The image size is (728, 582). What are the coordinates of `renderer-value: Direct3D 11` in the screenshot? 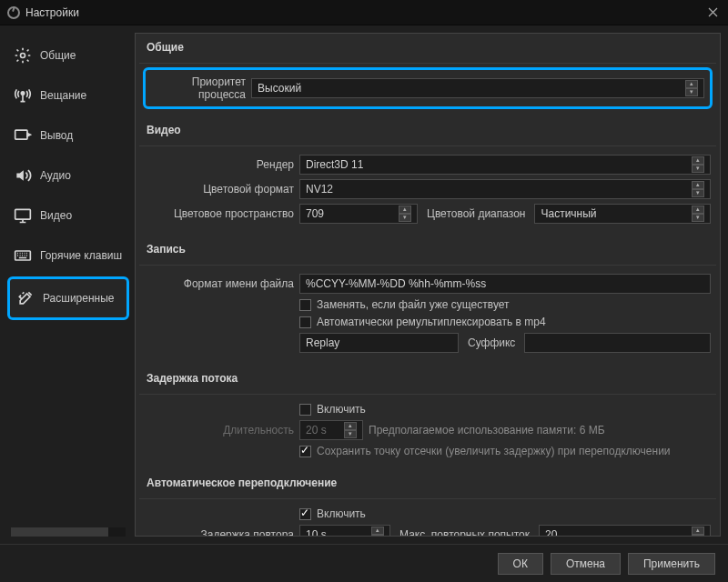 It's located at (335, 165).